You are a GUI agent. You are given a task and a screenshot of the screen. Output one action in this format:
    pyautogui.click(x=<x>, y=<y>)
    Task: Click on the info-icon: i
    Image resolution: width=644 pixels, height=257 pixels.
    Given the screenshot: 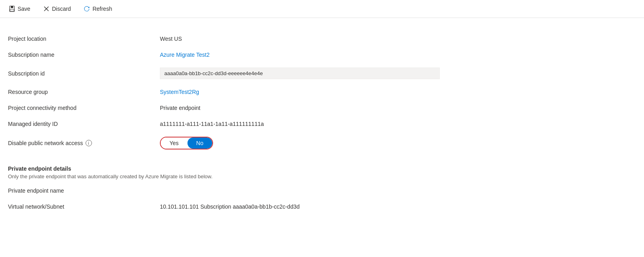 What is the action you would take?
    pyautogui.click(x=89, y=143)
    